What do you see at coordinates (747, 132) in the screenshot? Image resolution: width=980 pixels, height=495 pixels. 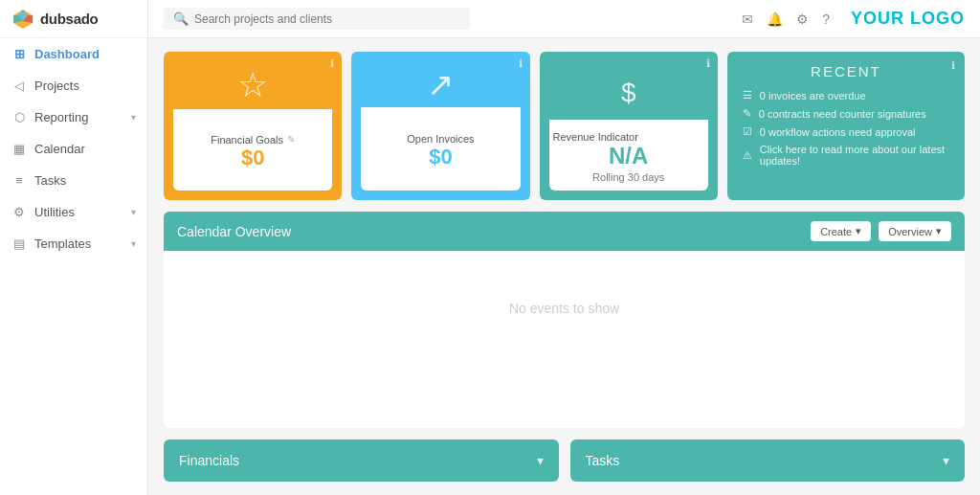 I see `workflow-icon: ☑` at bounding box center [747, 132].